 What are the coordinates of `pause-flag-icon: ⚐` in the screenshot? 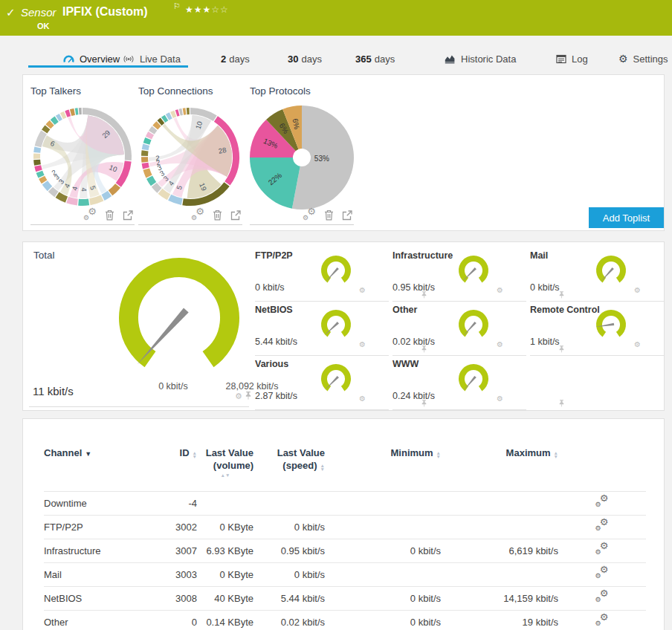 It's located at (177, 6).